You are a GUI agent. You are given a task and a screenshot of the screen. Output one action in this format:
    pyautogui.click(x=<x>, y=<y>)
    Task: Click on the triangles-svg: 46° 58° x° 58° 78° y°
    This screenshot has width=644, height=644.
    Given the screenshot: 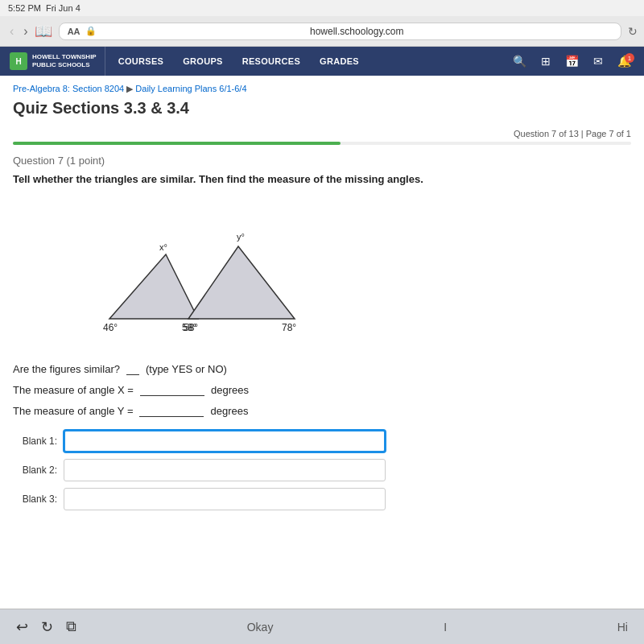 What is the action you would take?
    pyautogui.click(x=190, y=270)
    